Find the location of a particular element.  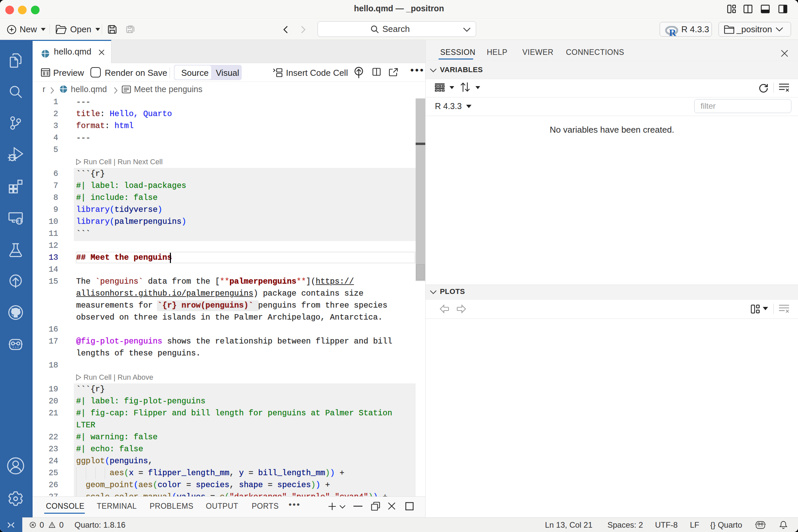

svg-text: R is located at coordinates (672, 32).